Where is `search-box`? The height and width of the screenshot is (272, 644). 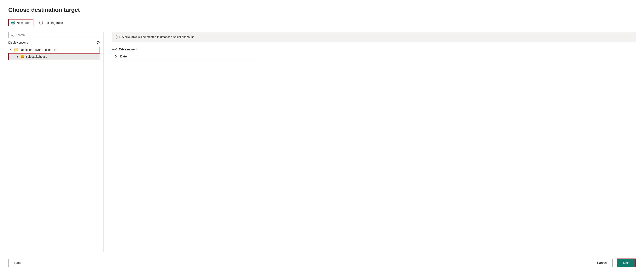 search-box is located at coordinates (54, 35).